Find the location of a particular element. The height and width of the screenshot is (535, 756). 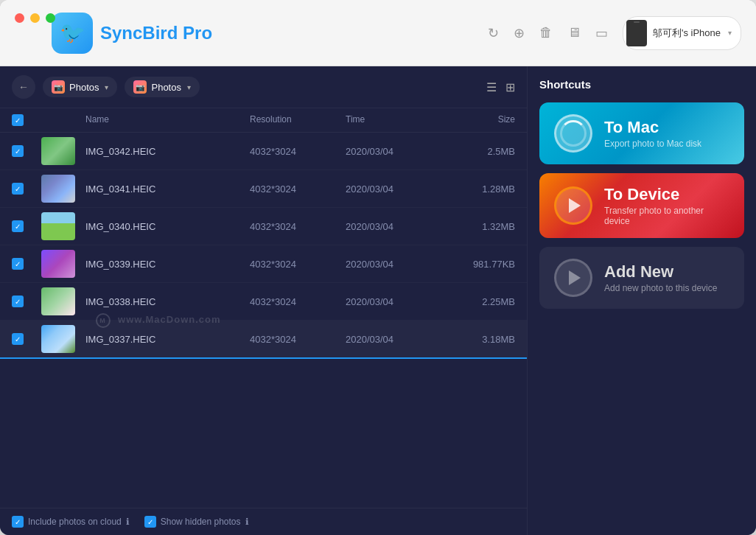

header-check: ✓ is located at coordinates (27, 120).